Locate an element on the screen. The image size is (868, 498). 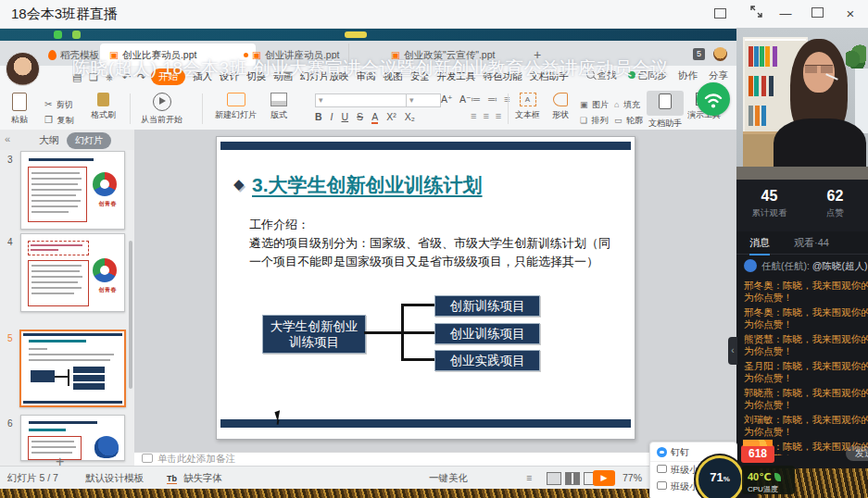
diagram-root-box: 大学生创新创业 训练项目 is located at coordinates (314, 334).